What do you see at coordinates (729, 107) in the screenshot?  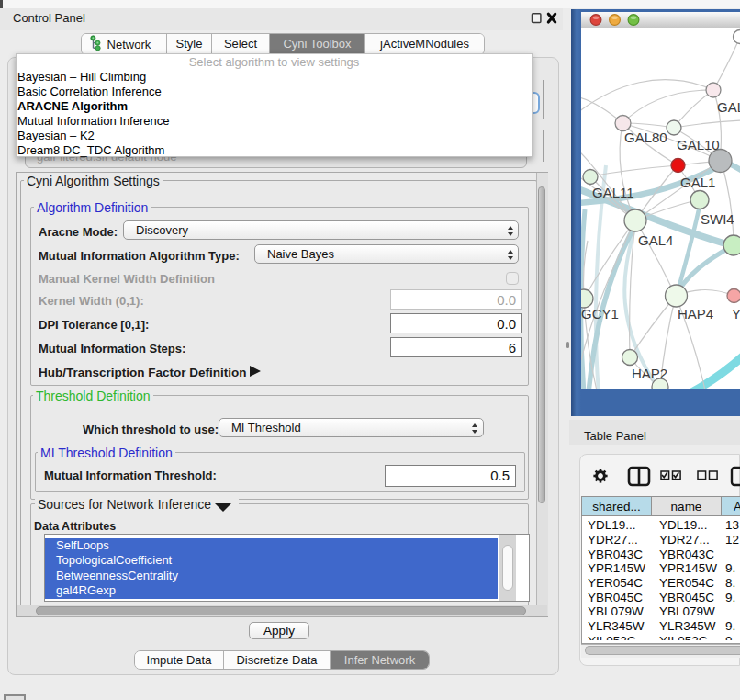 I see `svg-text: GAL7` at bounding box center [729, 107].